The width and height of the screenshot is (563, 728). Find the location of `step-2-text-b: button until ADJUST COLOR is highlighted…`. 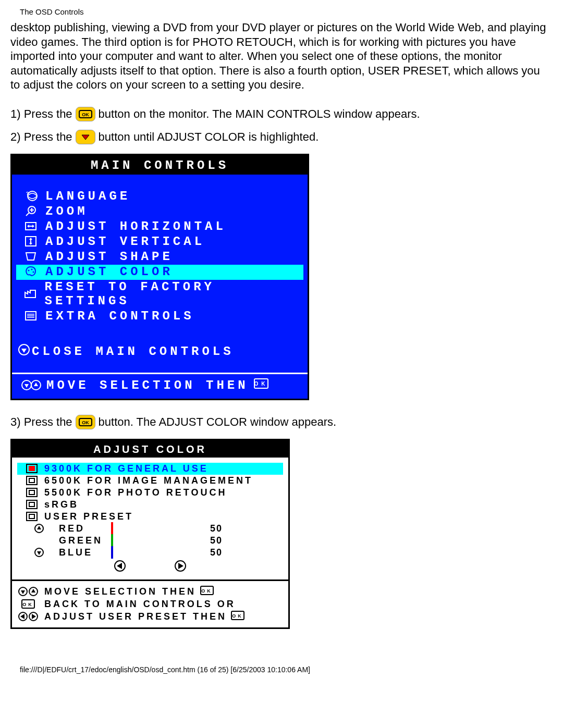

step-2-text-b: button until ADJUST COLOR is highlighted… is located at coordinates (209, 137).